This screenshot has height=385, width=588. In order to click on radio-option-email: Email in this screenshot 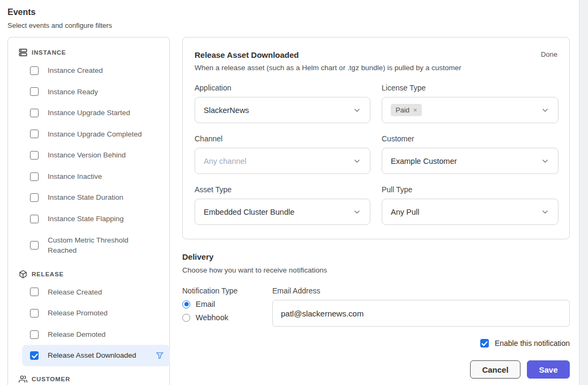, I will do `click(227, 304)`.